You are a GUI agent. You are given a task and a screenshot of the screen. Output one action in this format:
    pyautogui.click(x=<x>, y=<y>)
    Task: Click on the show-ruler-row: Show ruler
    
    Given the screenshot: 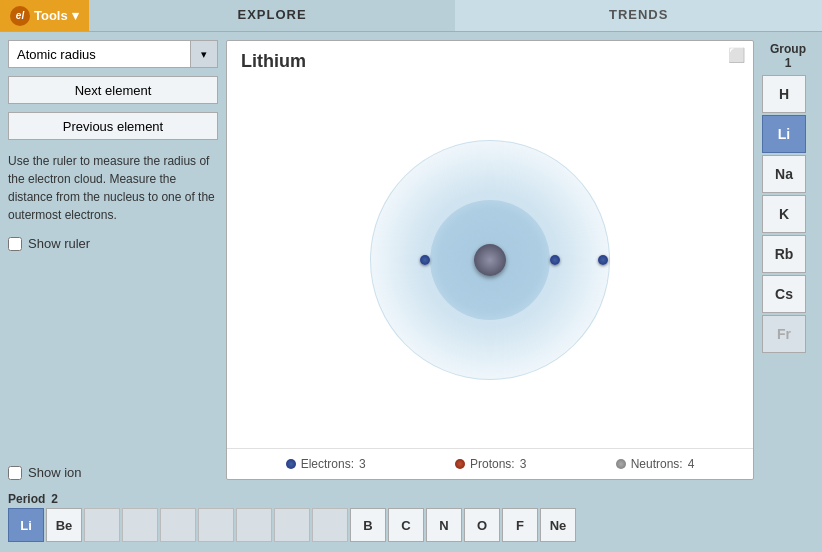 What is the action you would take?
    pyautogui.click(x=113, y=244)
    